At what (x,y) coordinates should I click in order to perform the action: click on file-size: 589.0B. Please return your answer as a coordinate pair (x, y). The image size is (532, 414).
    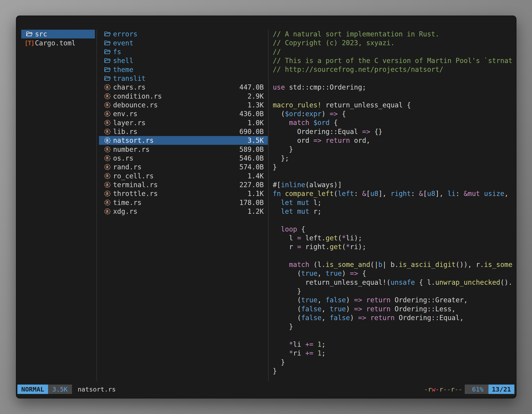
    Looking at the image, I should click on (250, 150).